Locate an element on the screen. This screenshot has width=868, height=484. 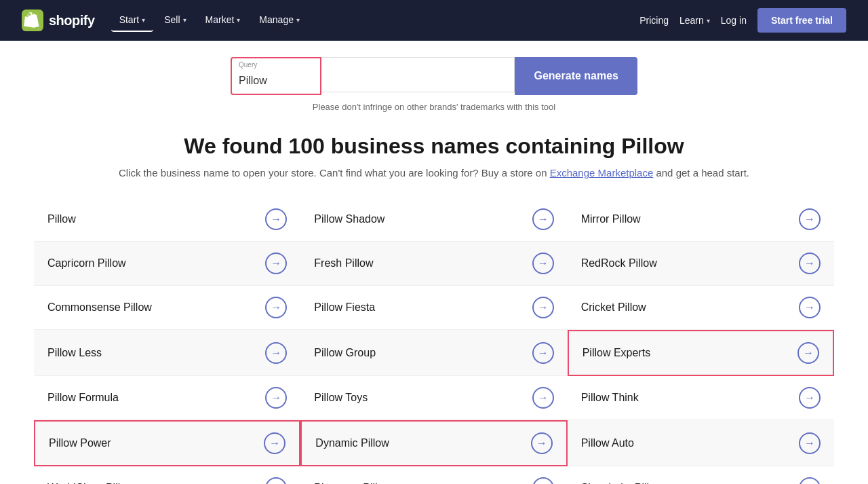
nav-learn: Learn ▾ is located at coordinates (694, 20).